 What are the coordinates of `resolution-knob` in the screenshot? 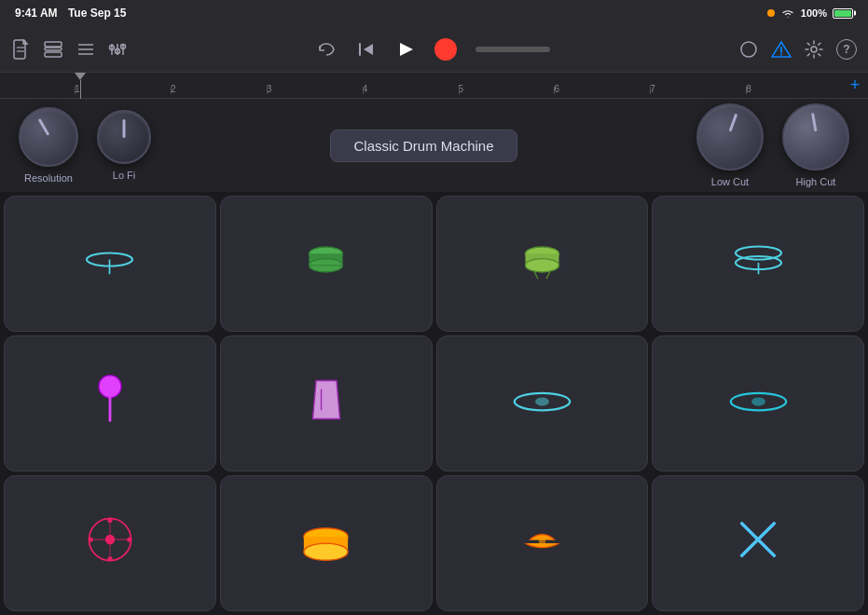 It's located at (48, 137).